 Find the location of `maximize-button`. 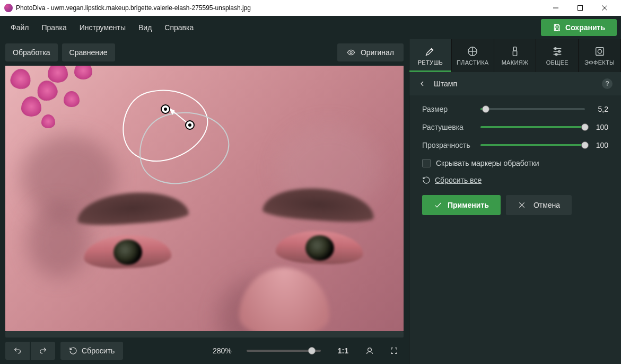

maximize-button is located at coordinates (580, 8).